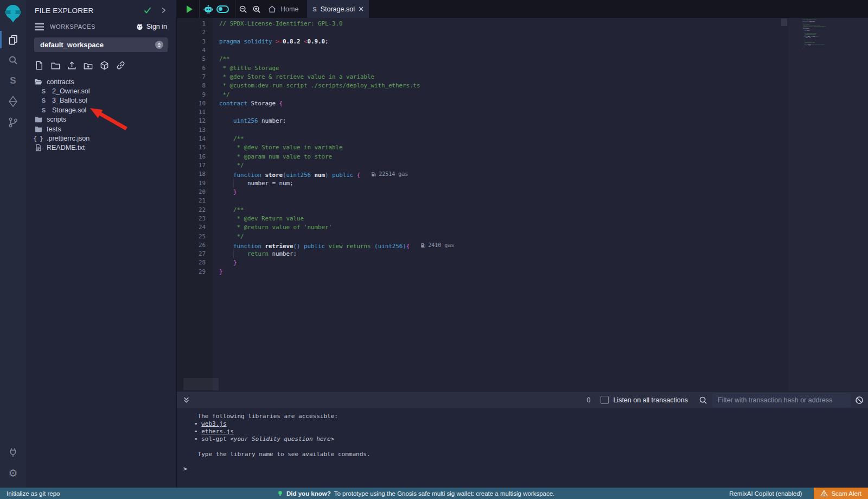 The width and height of the screenshot is (868, 499). Describe the element at coordinates (522, 448) in the screenshot. I see `terminal-output: The following libraries are accessible:•…` at that location.